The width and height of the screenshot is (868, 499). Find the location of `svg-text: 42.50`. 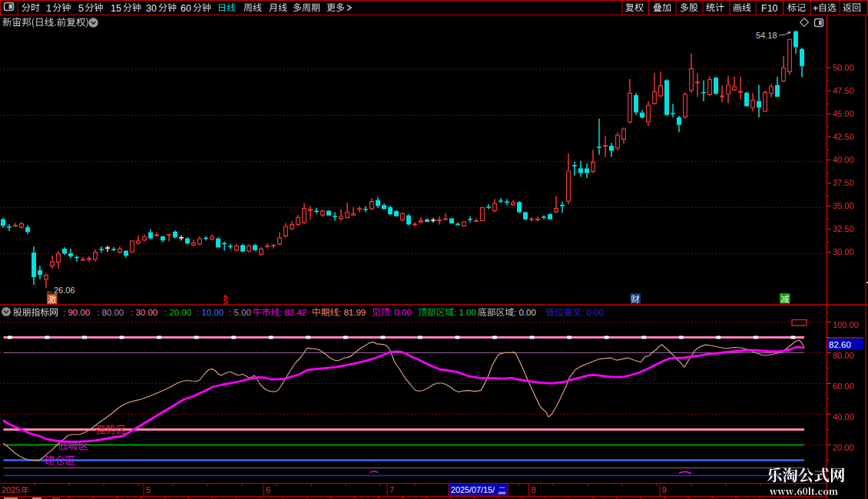

svg-text: 42.50 is located at coordinates (843, 137).